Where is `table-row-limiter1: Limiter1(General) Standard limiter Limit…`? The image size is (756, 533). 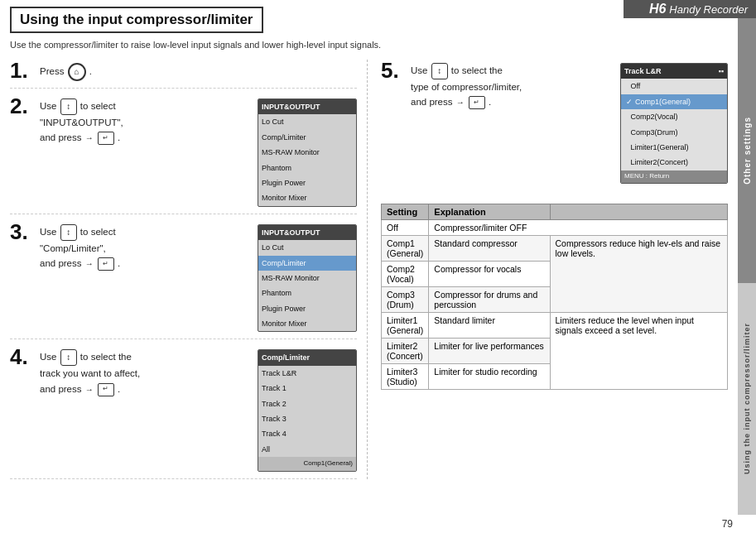 table-row-limiter1: Limiter1(General) Standard limiter Limit… is located at coordinates (555, 324).